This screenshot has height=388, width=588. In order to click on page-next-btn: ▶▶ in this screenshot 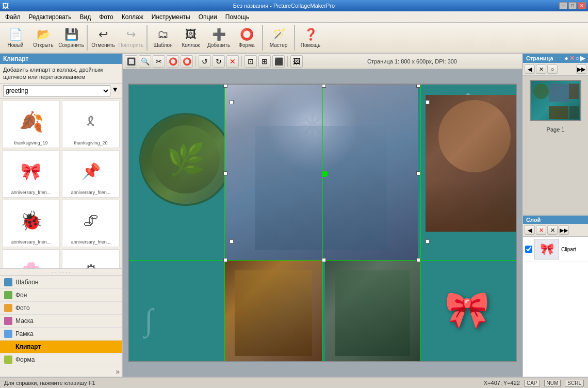, I will do `click(581, 69)`.